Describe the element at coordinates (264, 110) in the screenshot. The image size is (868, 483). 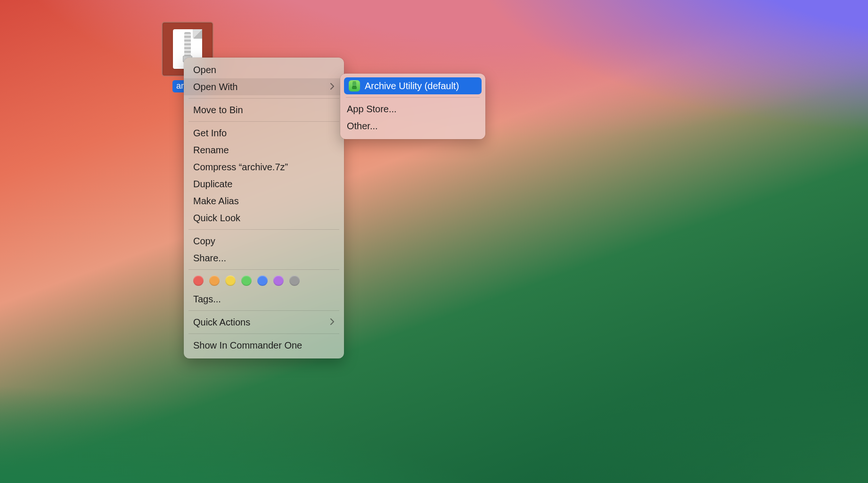
I see `menu-item-move-to-bin: Move to Bin` at that location.